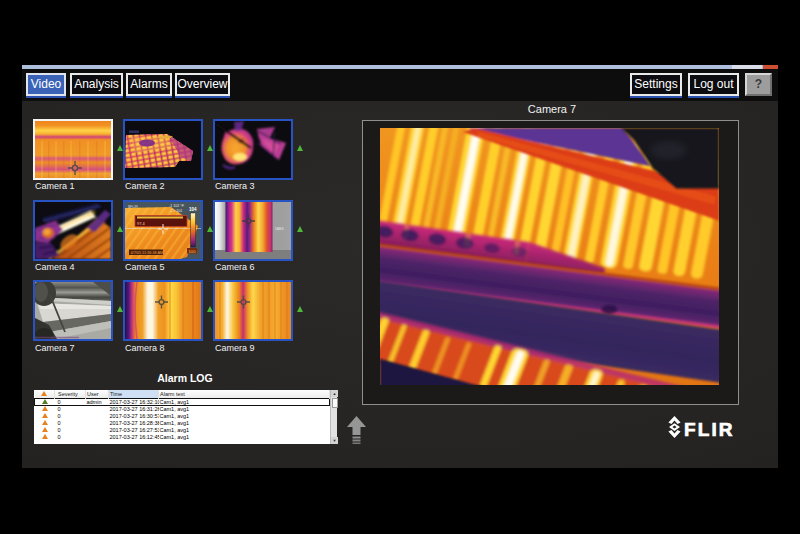  What do you see at coordinates (176, 211) in the screenshot?
I see `svg-text: -1 > 101` at bounding box center [176, 211].